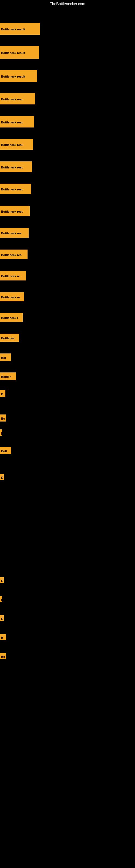  Describe the element at coordinates (9, 338) in the screenshot. I see `bottleneck-result-item: Bottlenec` at that location.